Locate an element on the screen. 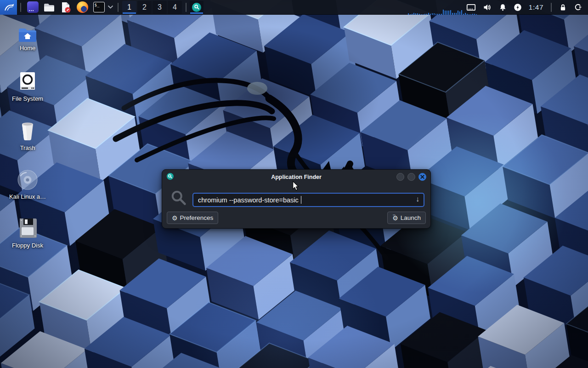 The image size is (588, 368). minimize-button is located at coordinates (401, 177).